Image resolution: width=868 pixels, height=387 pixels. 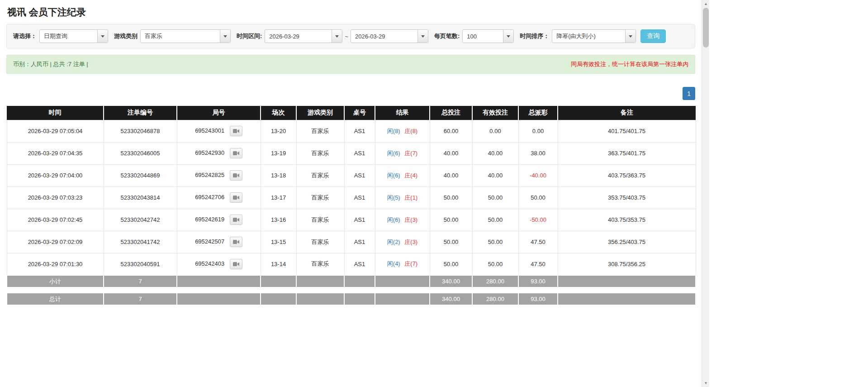 I want to click on page-size-select: 100, so click(x=488, y=36).